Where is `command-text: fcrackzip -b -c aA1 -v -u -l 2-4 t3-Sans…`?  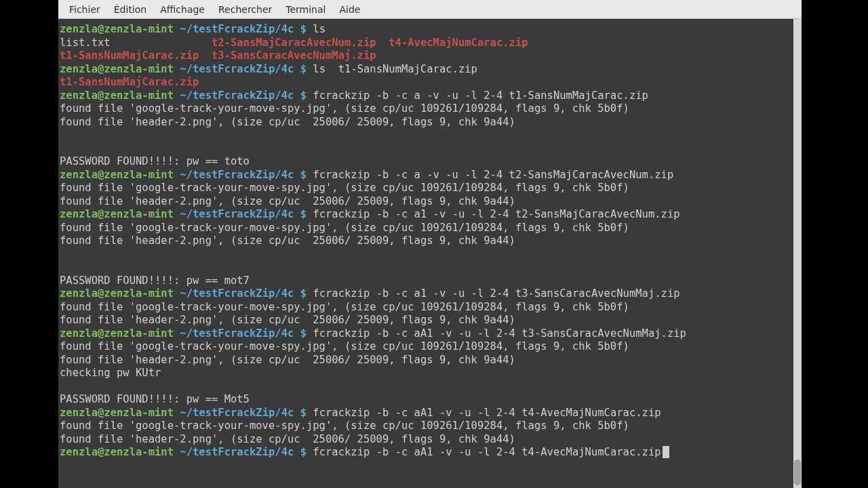 command-text: fcrackzip -b -c aA1 -v -u -l 2-4 t3-Sans… is located at coordinates (499, 333).